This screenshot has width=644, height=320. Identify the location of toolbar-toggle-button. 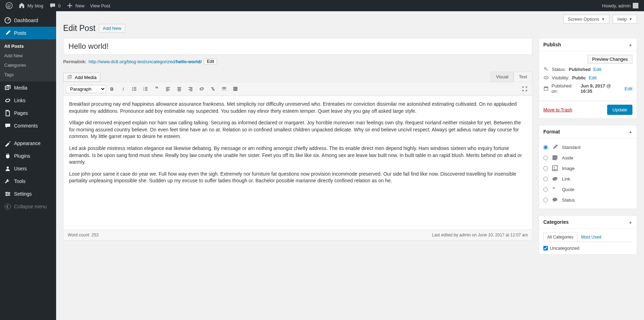
(235, 89).